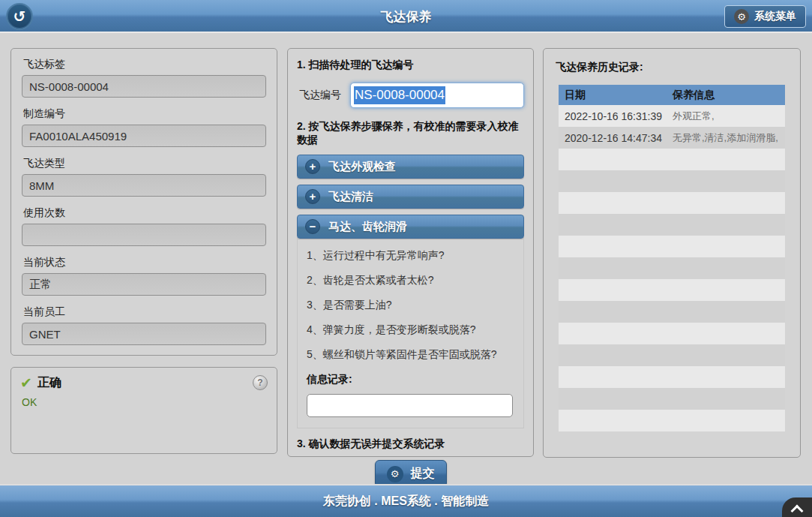 Image resolution: width=812 pixels, height=517 pixels. I want to click on mfg-number-label: 制造编号, so click(145, 114).